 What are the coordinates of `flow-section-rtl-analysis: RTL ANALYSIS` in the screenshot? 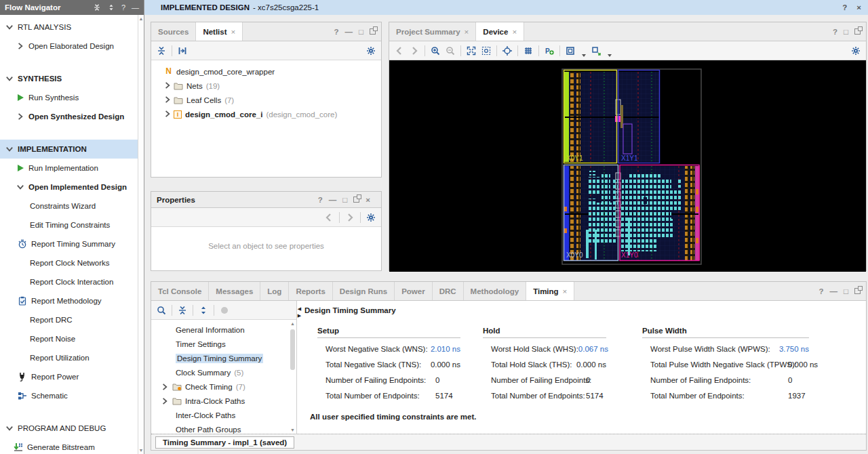 It's located at (69, 27).